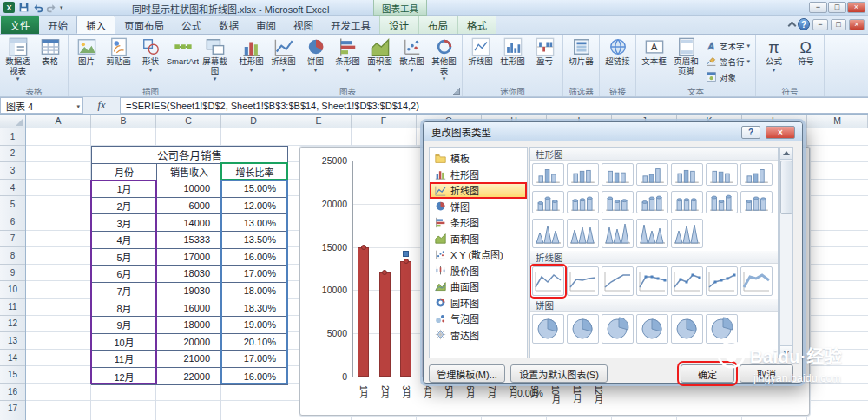 The image size is (868, 420). I want to click on row-header: 1, so click(12, 137).